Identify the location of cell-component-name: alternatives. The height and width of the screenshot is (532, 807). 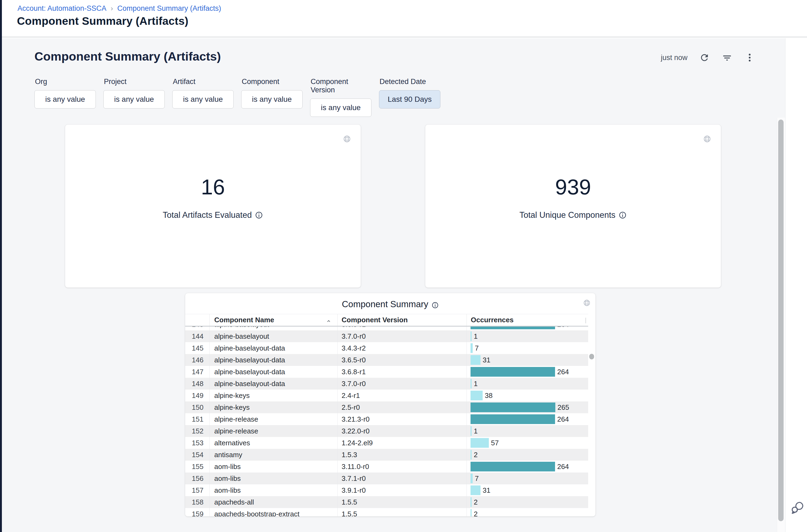
(273, 443).